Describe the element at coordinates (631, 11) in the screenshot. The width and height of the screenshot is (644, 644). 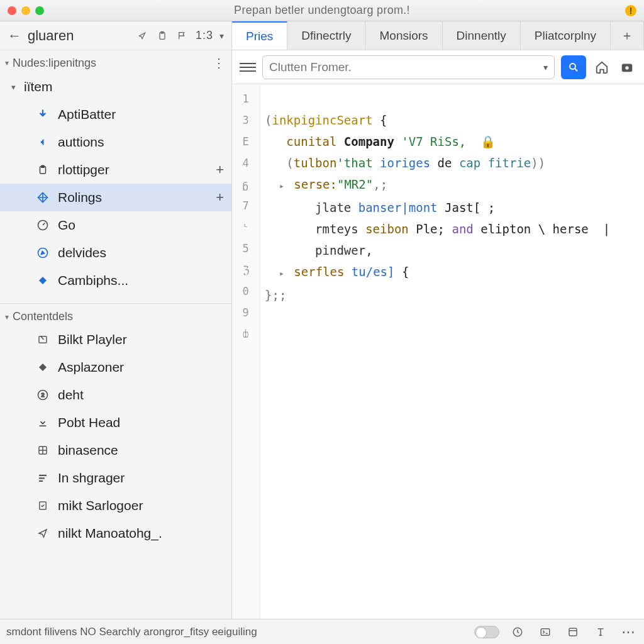
I see `warning-badge-icon: !` at that location.